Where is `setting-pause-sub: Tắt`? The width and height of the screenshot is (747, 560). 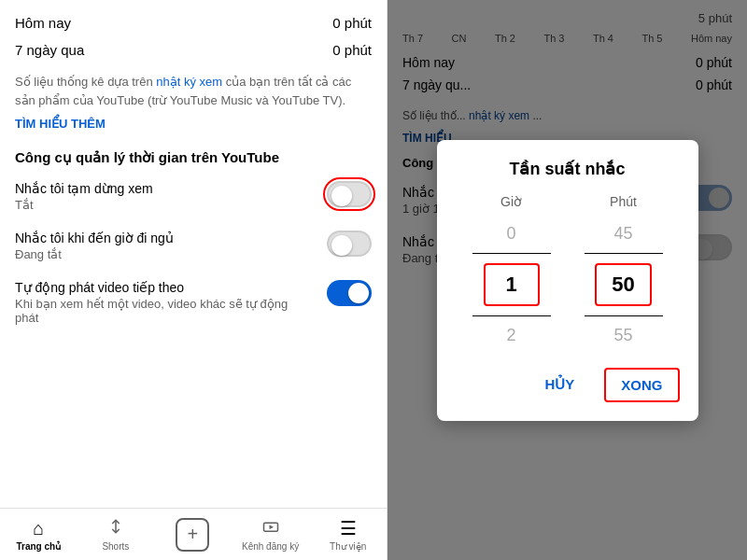
setting-pause-sub: Tắt is located at coordinates (163, 205).